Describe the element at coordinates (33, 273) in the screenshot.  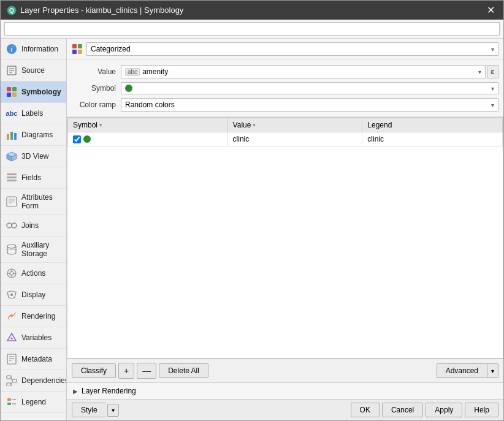
I see `sidebar-item-actions: Actions` at that location.